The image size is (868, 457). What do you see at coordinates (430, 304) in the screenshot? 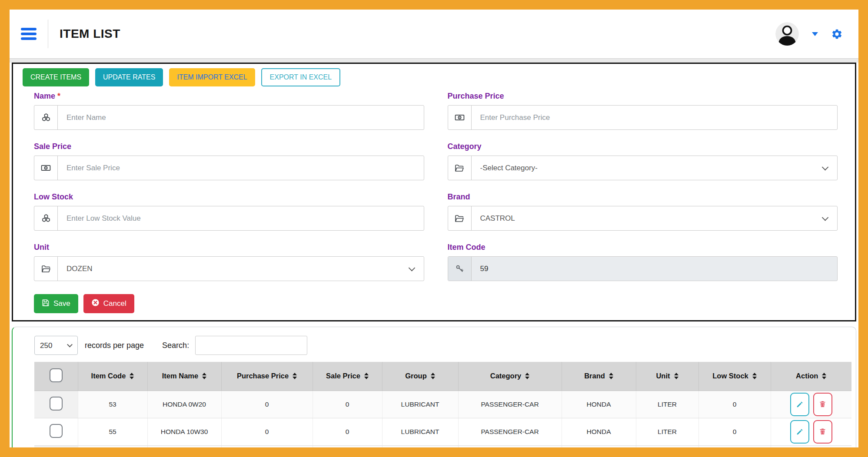
I see `form-actions: Save Cancel` at bounding box center [430, 304].